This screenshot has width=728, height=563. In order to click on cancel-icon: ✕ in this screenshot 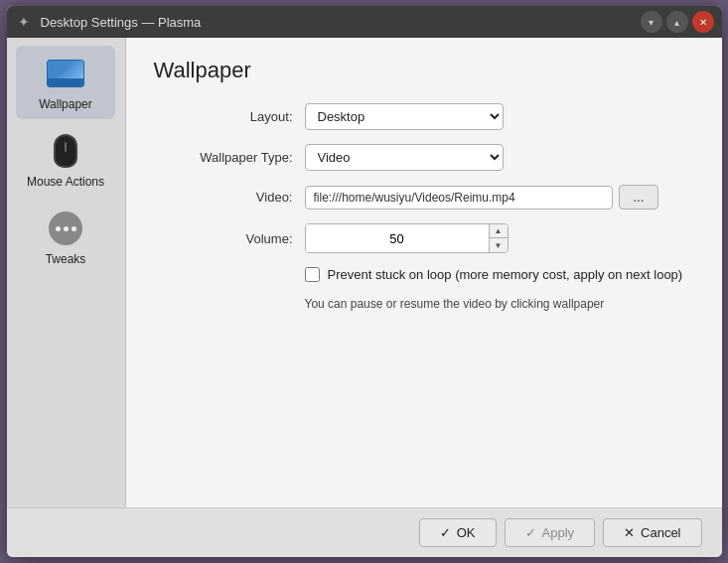, I will do `click(630, 532)`.